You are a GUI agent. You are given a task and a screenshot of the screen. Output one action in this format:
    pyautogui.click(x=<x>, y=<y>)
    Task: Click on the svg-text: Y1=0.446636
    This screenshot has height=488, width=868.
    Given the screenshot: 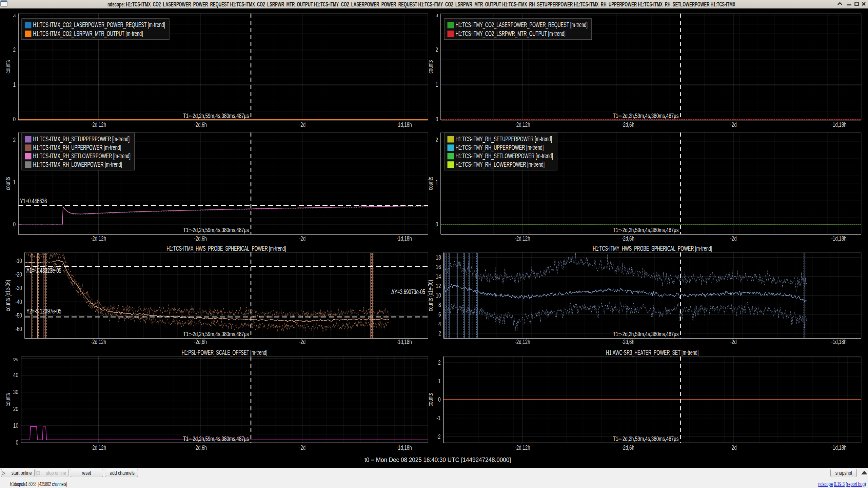 What is the action you would take?
    pyautogui.click(x=33, y=201)
    